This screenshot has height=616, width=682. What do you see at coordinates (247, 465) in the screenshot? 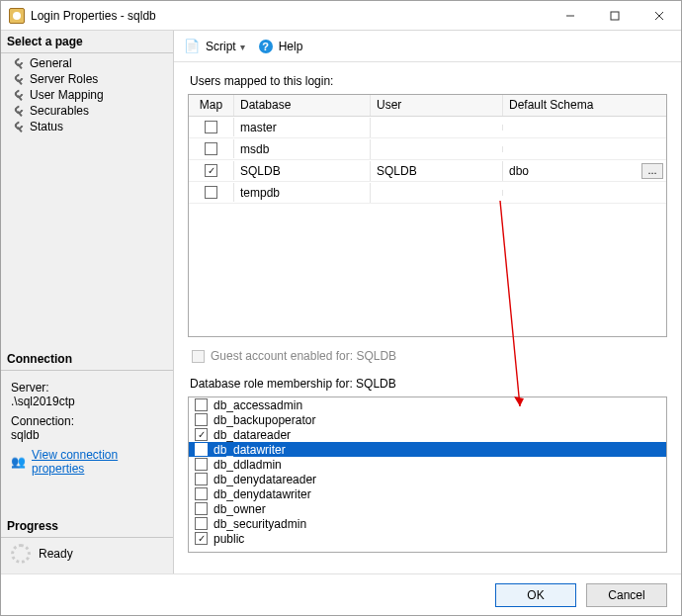
I see `role-label: db_ddladmin` at bounding box center [247, 465].